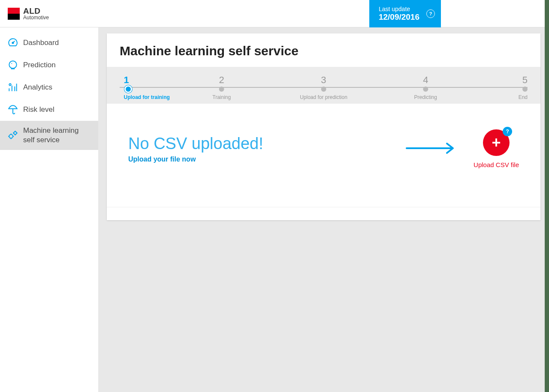  Describe the element at coordinates (523, 97) in the screenshot. I see `step-label: End` at that location.